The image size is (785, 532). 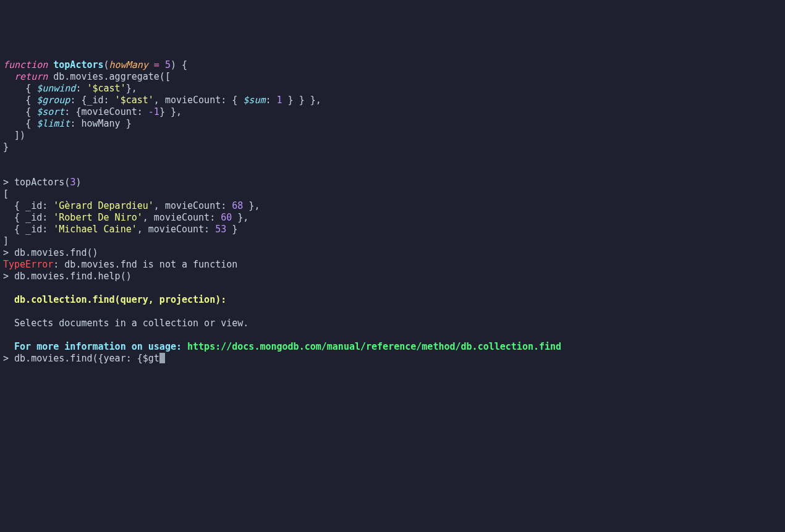 I want to click on result-open: [, so click(x=6, y=194).